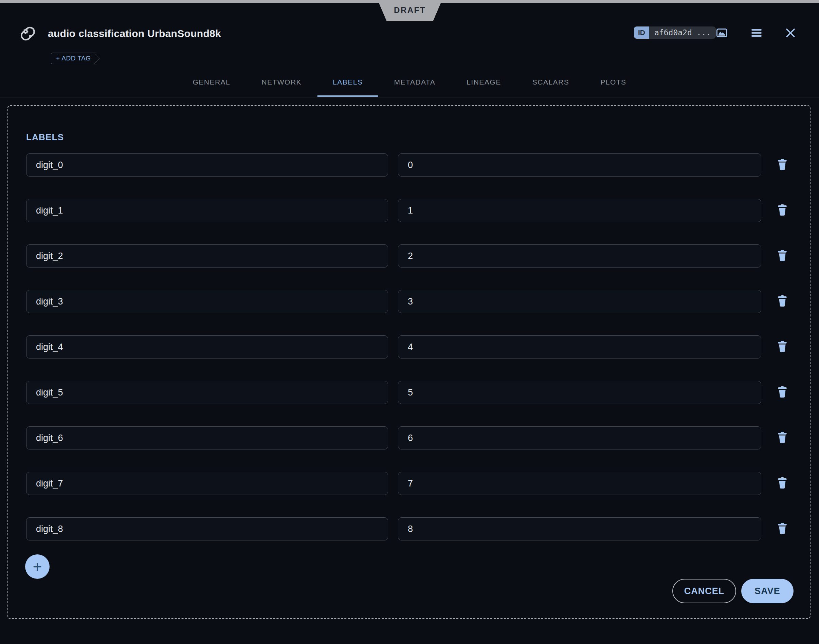 The height and width of the screenshot is (644, 819). Describe the element at coordinates (756, 33) in the screenshot. I see `hamburger-menu-icon` at that location.